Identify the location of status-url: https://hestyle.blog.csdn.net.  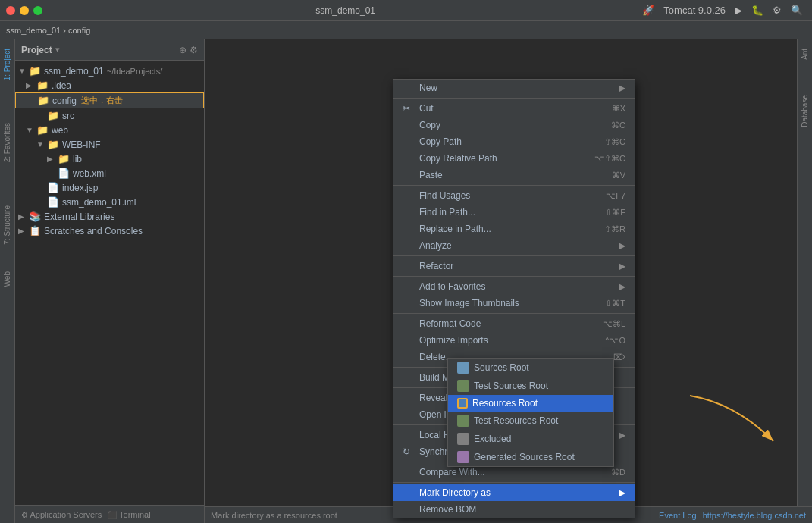
(754, 515).